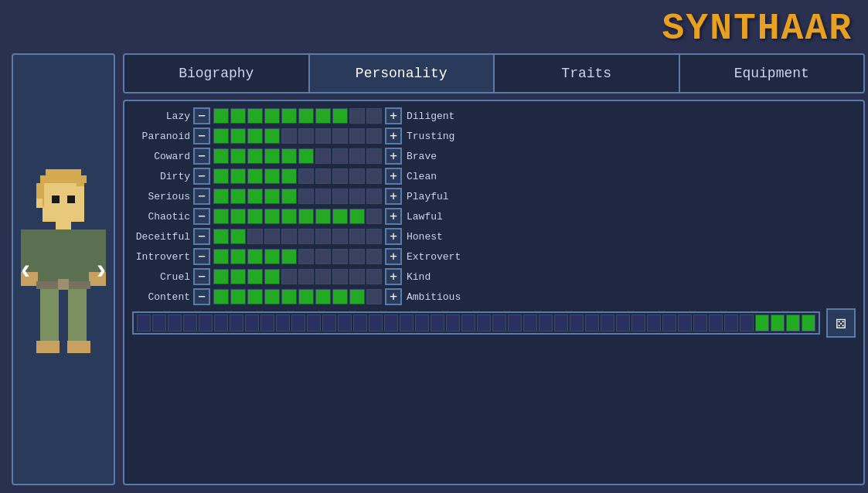 The image size is (868, 493). Describe the element at coordinates (494, 73) in the screenshot. I see `tabs-row: BiographyPersonalityTraitsEquipment` at that location.